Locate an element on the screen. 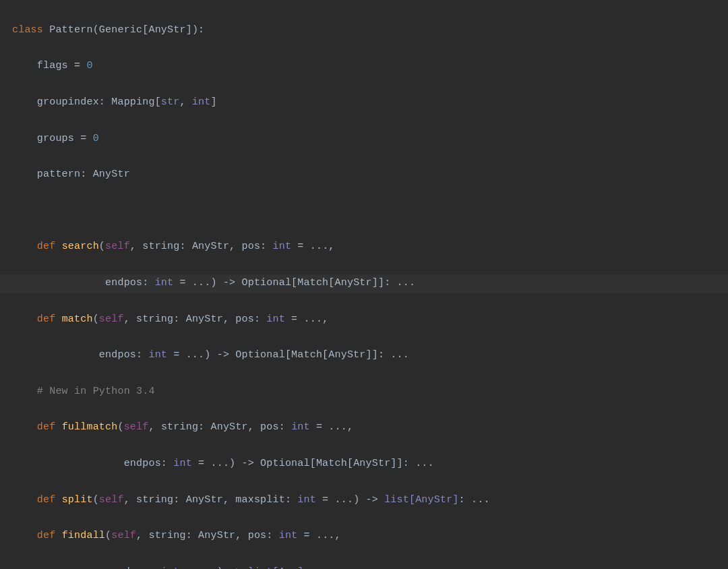 This screenshot has width=728, height=569. code-line: def fullmatch(self, string: AnyStr, pos:… is located at coordinates (370, 427).